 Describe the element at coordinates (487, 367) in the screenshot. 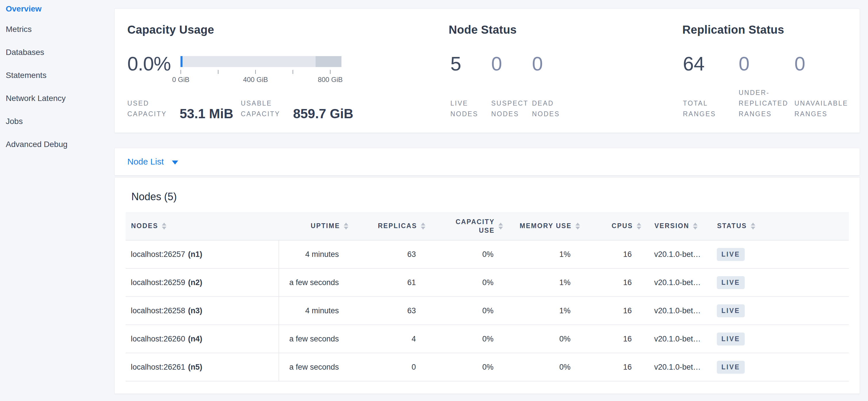

I see `table-row: localhost:26261(n5) a few seconds 0 0% 0…` at that location.